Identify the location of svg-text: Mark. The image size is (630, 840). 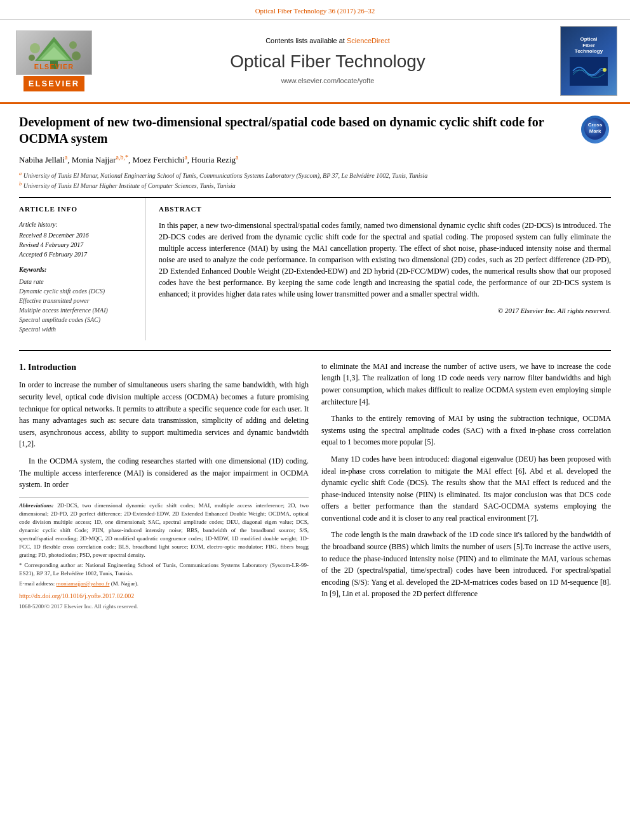
(596, 131).